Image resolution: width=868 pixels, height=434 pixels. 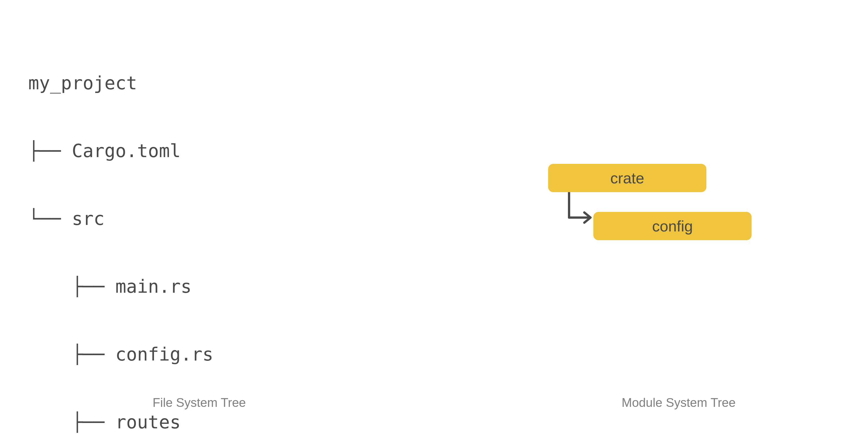 What do you see at coordinates (199, 403) in the screenshot?
I see `caption-file-system: File System Tree` at bounding box center [199, 403].